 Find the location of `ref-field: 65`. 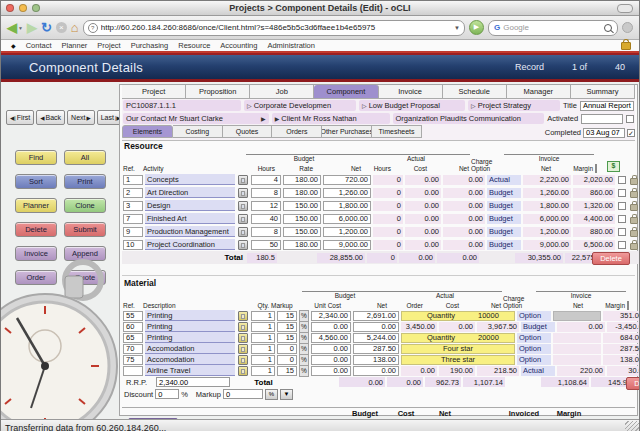

ref-field: 65 is located at coordinates (133, 338).